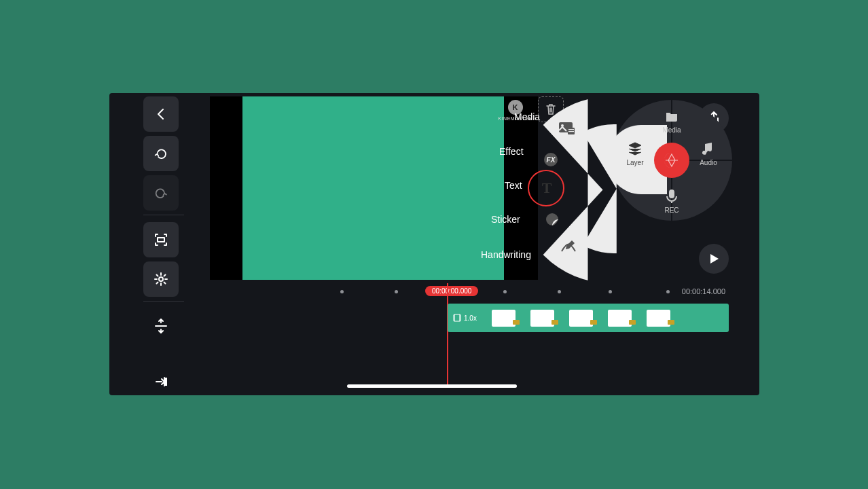 Image resolution: width=868 pixels, height=489 pixels. I want to click on microphone-icon, so click(672, 196).